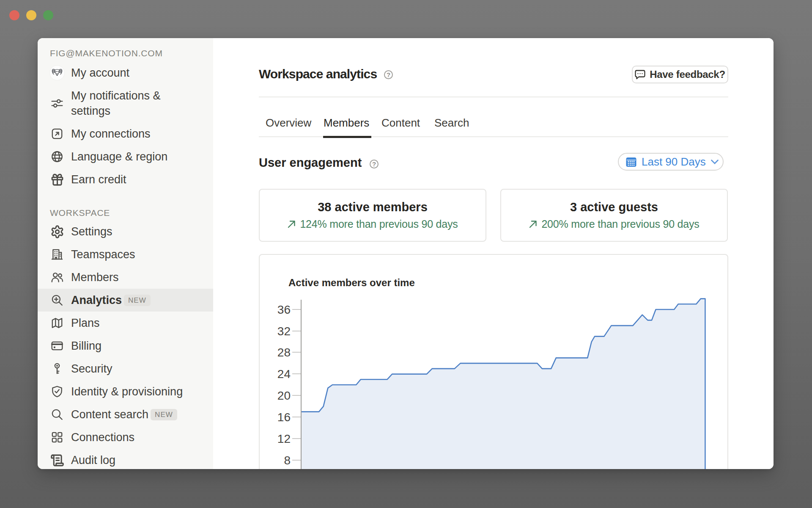 The width and height of the screenshot is (812, 508). Describe the element at coordinates (284, 395) in the screenshot. I see `svg-text: 20` at that location.